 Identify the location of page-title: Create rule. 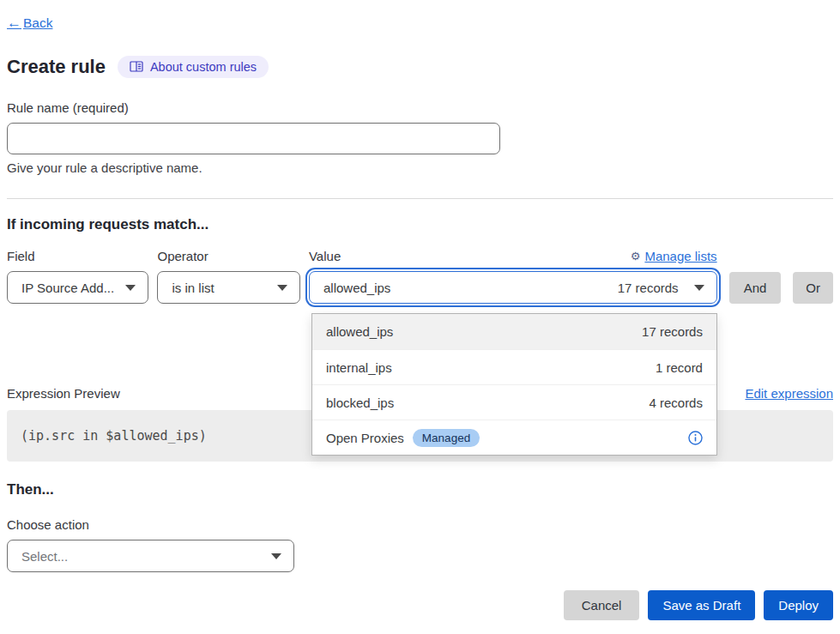
(57, 67).